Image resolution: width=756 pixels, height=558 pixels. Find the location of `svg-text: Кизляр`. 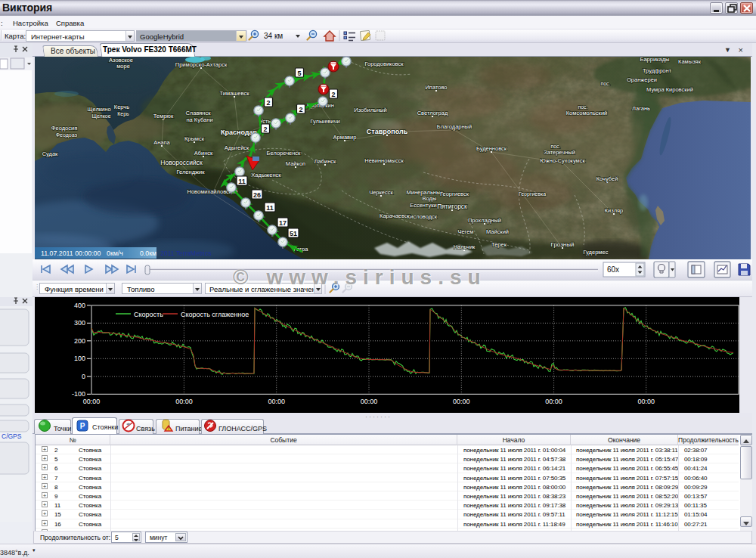

svg-text: Кизляр is located at coordinates (614, 210).